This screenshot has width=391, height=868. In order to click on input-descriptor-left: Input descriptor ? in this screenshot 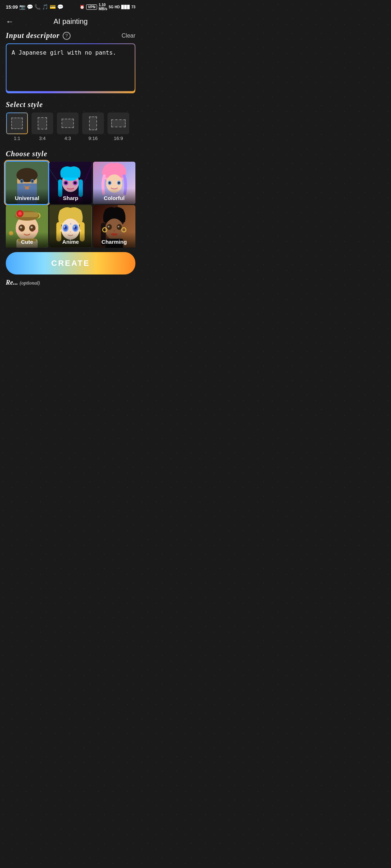, I will do `click(38, 35)`.